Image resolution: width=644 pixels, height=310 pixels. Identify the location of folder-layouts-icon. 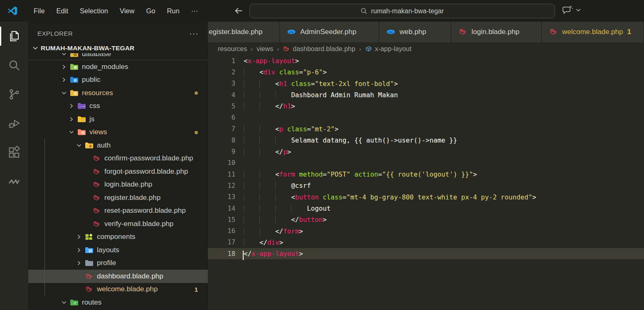
(89, 250).